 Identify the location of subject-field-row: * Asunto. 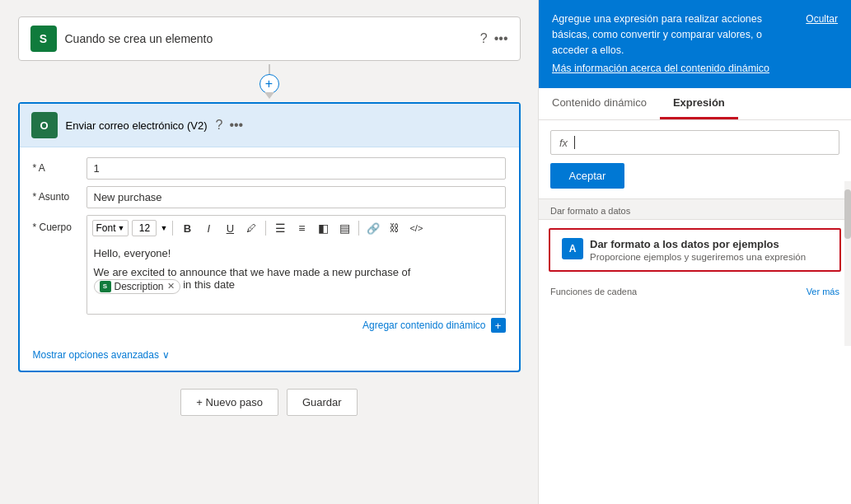
(269, 198).